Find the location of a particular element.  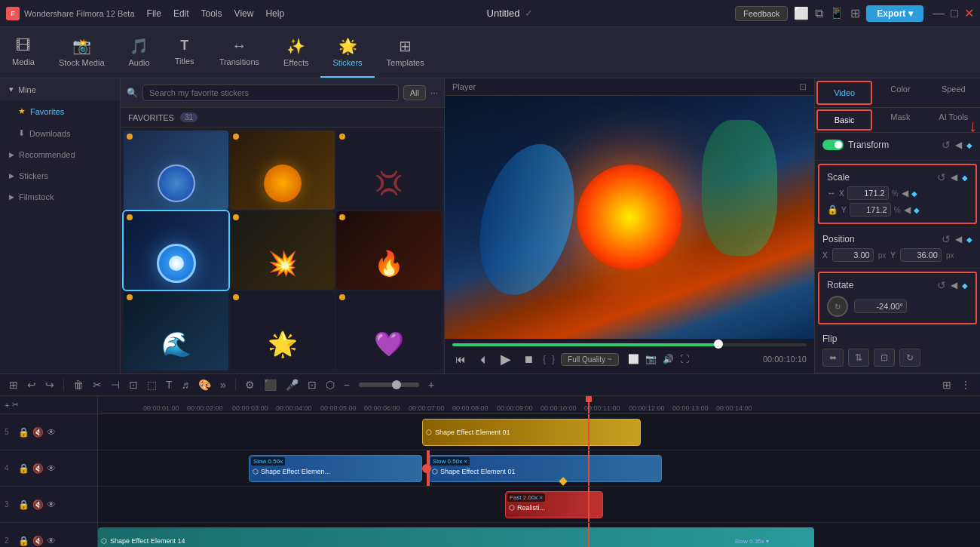

window-close-btn: ✕ is located at coordinates (969, 14).